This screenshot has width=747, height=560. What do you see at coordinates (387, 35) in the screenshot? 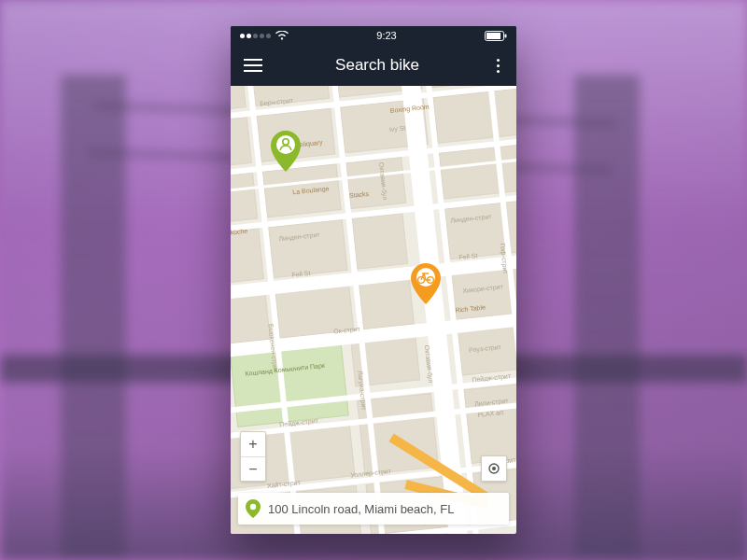
I see `status-time: 9:23` at bounding box center [387, 35].